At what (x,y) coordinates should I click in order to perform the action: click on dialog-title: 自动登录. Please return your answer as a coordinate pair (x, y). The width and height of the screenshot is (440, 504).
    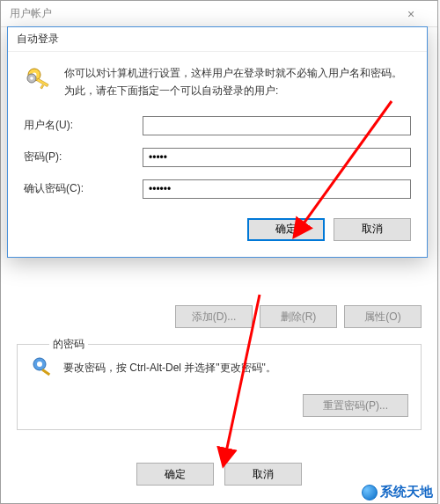
    Looking at the image, I should click on (38, 39).